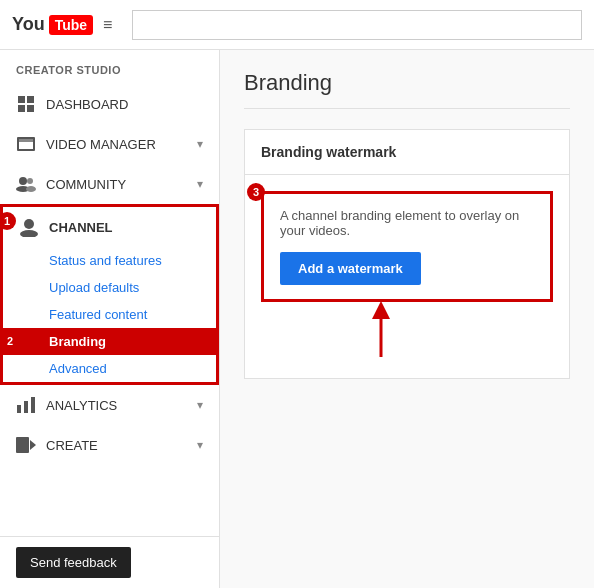 The width and height of the screenshot is (594, 588). I want to click on annotation-arrow, so click(381, 332).